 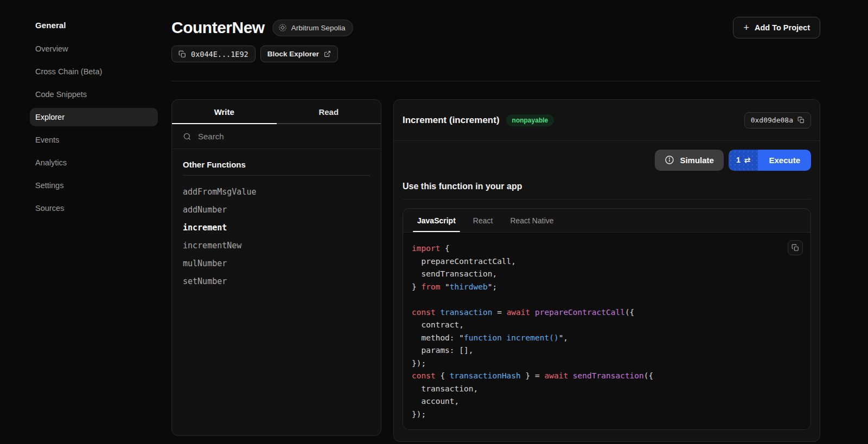 I want to click on code-line: const { transactionHash } = await sendTr…, so click(x=607, y=376).